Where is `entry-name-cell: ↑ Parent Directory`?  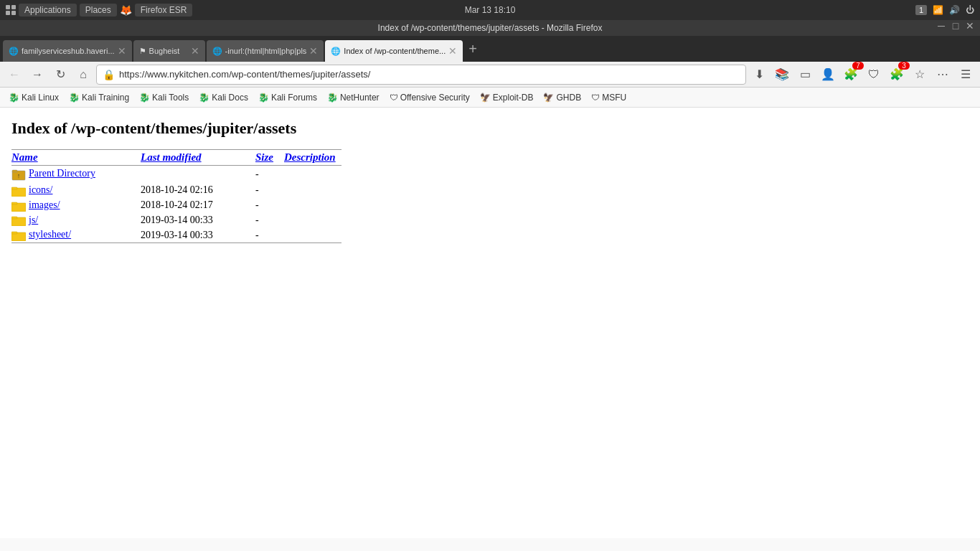
entry-name-cell: ↑ Parent Directory is located at coordinates (76, 175).